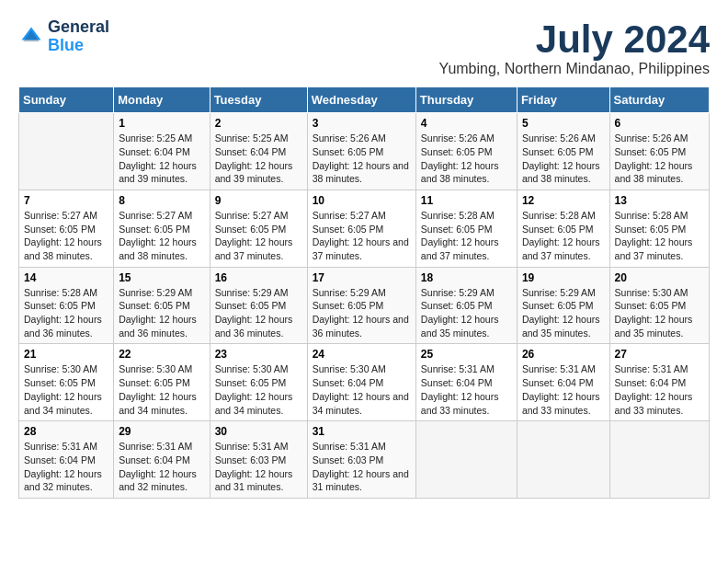 Image resolution: width=728 pixels, height=563 pixels. Describe the element at coordinates (467, 278) in the screenshot. I see `day-number: 18` at that location.